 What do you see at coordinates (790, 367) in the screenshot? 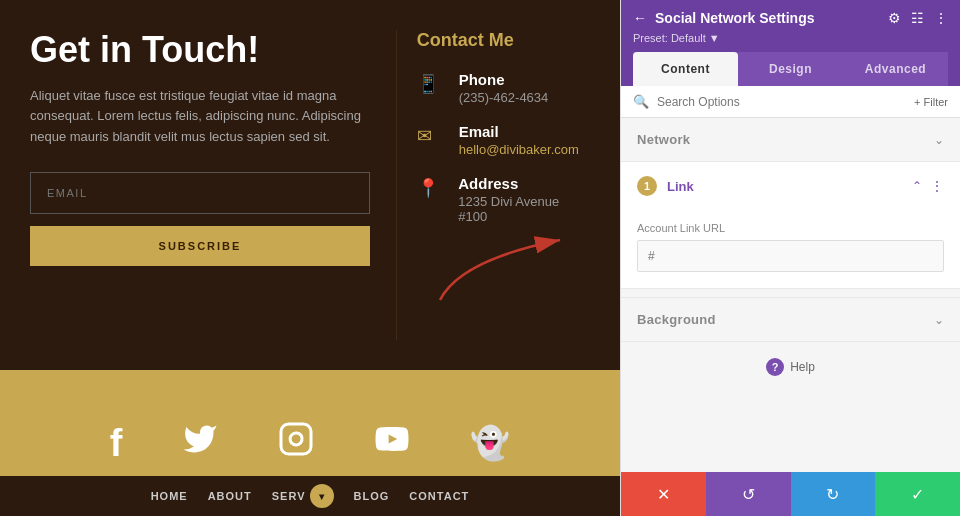
I see `help-button: ? Help` at bounding box center [790, 367].